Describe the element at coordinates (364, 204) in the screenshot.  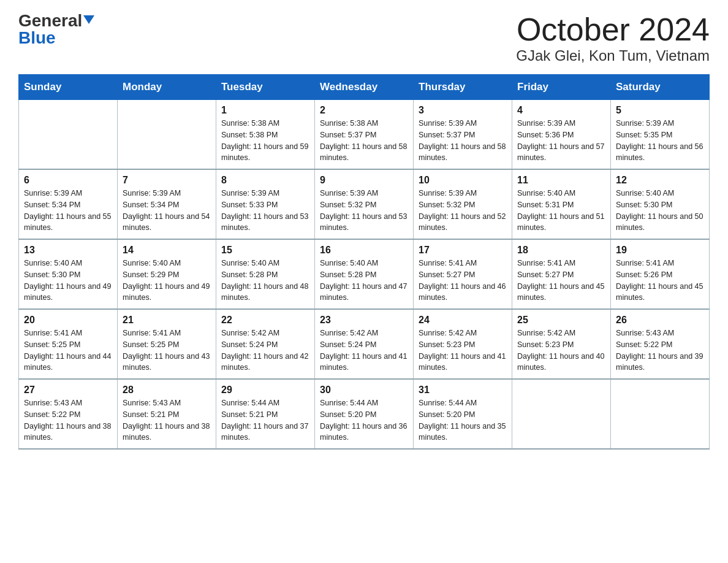
I see `calendar-cell: 9Sunrise: 5:39 AM Sunset: 5:32 PM Daylig…` at that location.